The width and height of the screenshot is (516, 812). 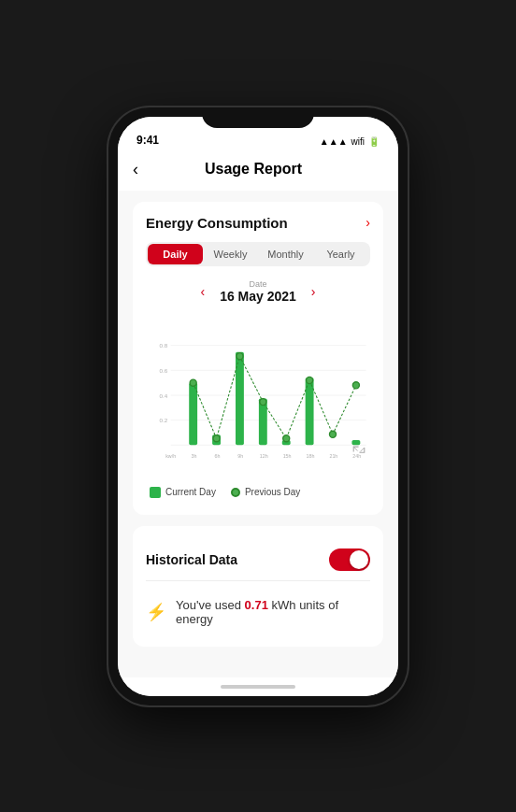 What do you see at coordinates (253, 169) in the screenshot?
I see `page-title: Usage Report` at bounding box center [253, 169].